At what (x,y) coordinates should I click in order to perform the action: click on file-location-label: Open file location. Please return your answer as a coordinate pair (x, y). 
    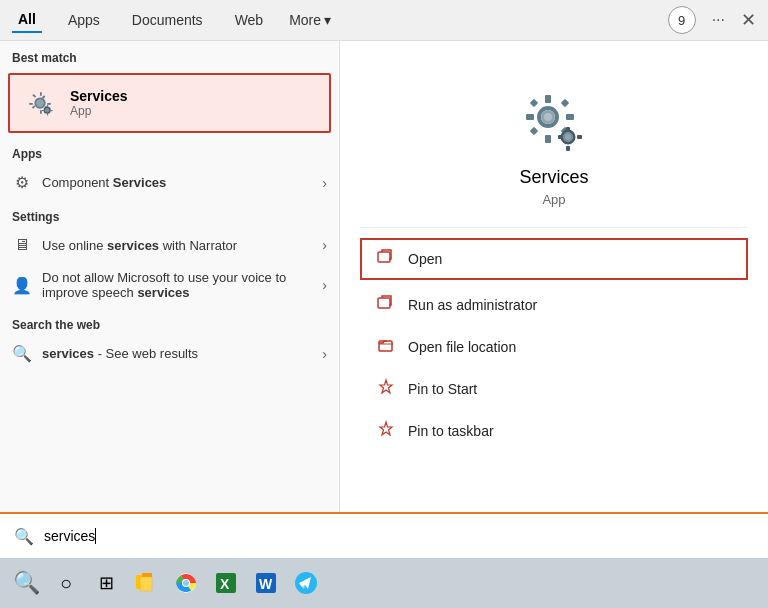
    Looking at the image, I should click on (462, 347).